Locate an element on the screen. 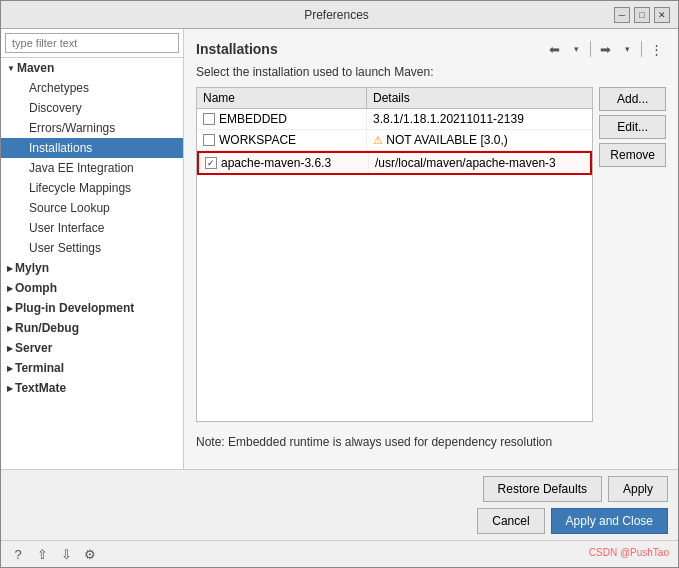 This screenshot has height=568, width=679. sidebar-item-installations: Installations is located at coordinates (92, 148).